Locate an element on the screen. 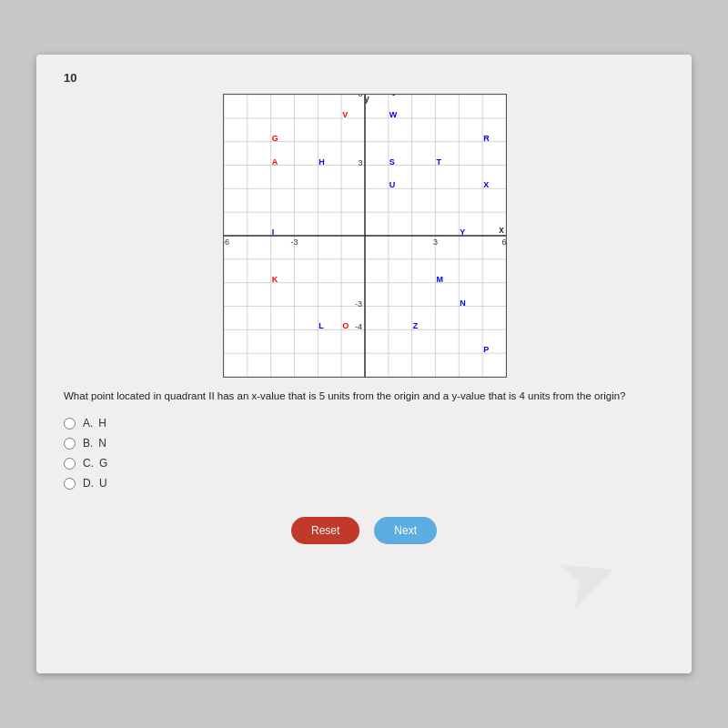 This screenshot has height=728, width=728. option-c: C. G is located at coordinates (364, 463).